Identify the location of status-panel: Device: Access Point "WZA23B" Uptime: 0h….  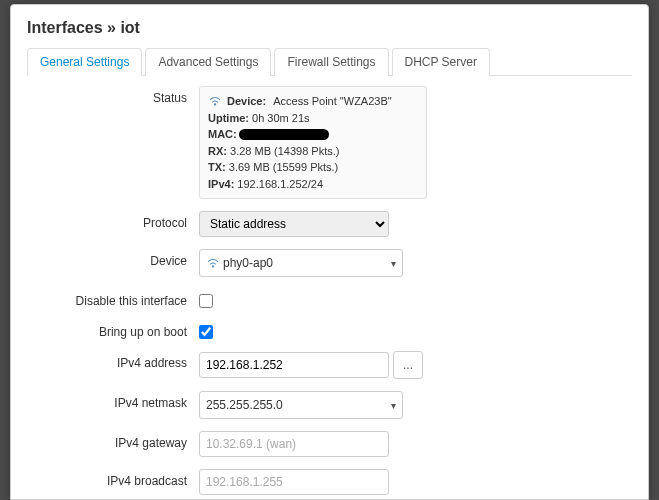
(313, 142).